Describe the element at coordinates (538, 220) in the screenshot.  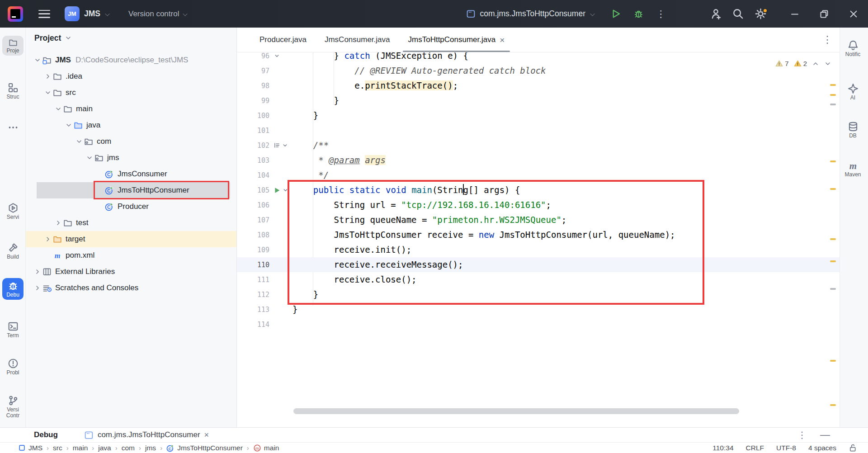
I see `code-line-107: 107 String queueName = "primeton.hr.WS2J…` at that location.